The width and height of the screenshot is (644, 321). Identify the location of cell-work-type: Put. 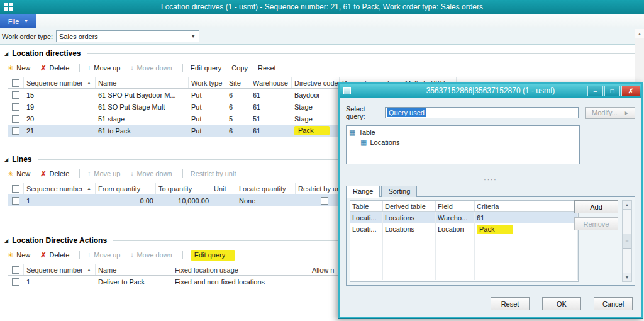
(208, 94).